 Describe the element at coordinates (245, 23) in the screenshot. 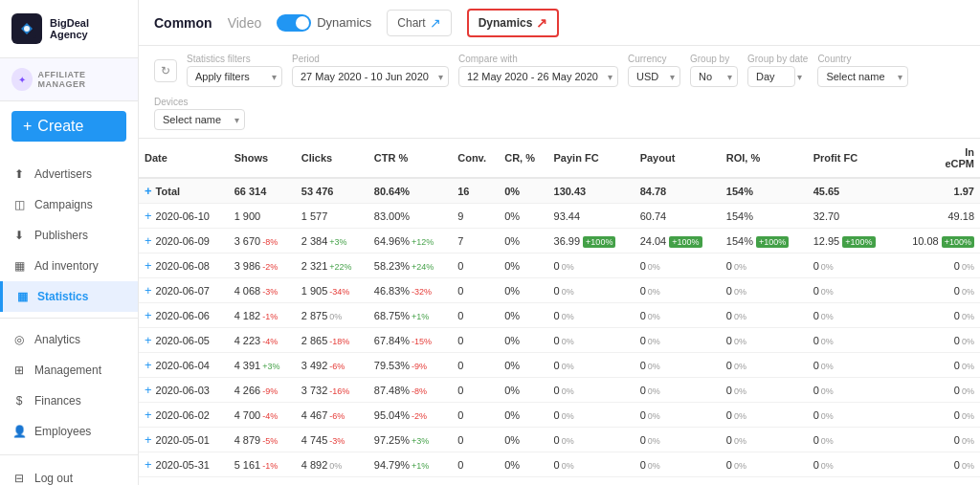

I see `tab-video: Video` at that location.